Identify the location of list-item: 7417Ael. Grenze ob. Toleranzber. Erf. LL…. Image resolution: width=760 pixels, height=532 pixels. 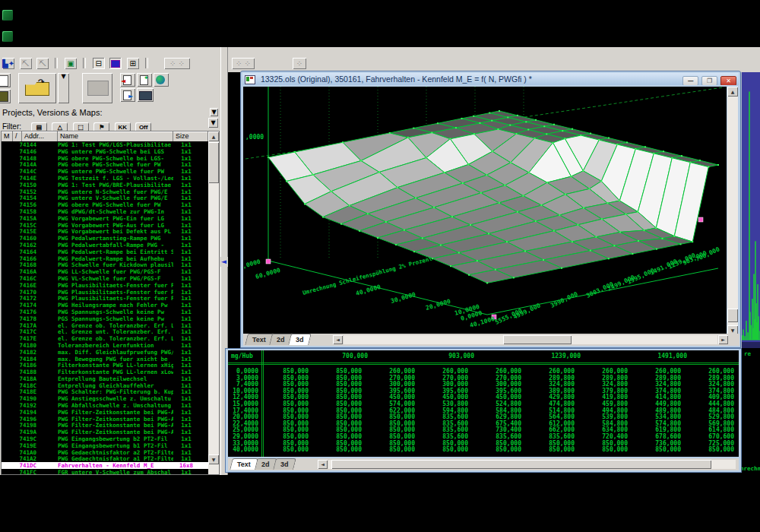
(105, 325).